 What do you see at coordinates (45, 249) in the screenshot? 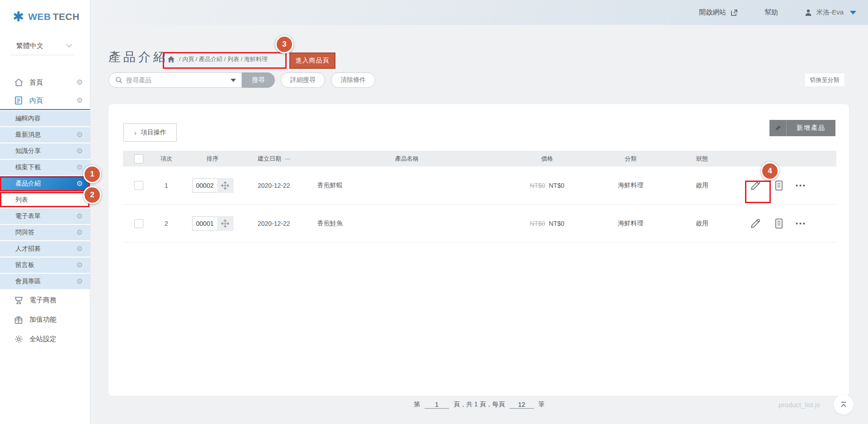
I see `sidebar-item-recruit: 人才招募 ⚙` at bounding box center [45, 249].